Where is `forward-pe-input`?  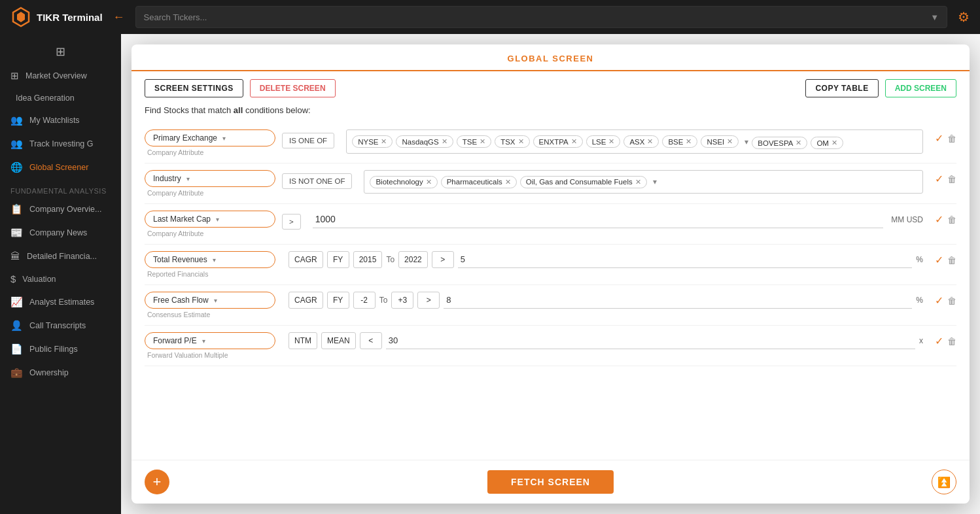
forward-pe-input is located at coordinates (650, 341).